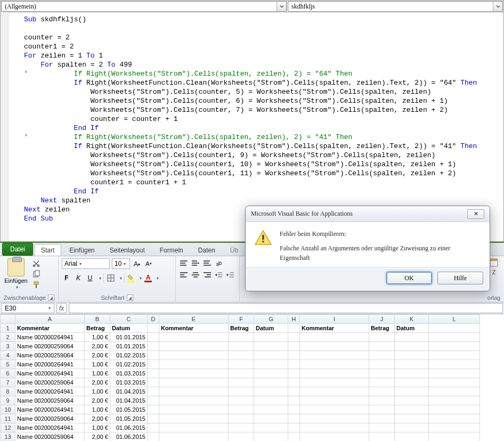 The height and width of the screenshot is (441, 504). What do you see at coordinates (8, 401) in the screenshot?
I see `row-header: 9` at bounding box center [8, 401].